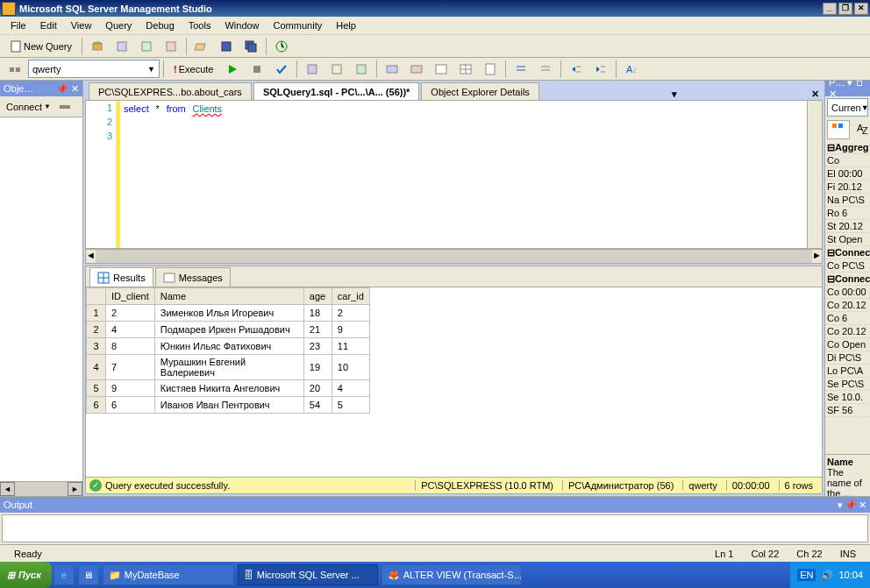  Describe the element at coordinates (847, 358) in the screenshot. I see `prop-row: Di PC\S` at that location.